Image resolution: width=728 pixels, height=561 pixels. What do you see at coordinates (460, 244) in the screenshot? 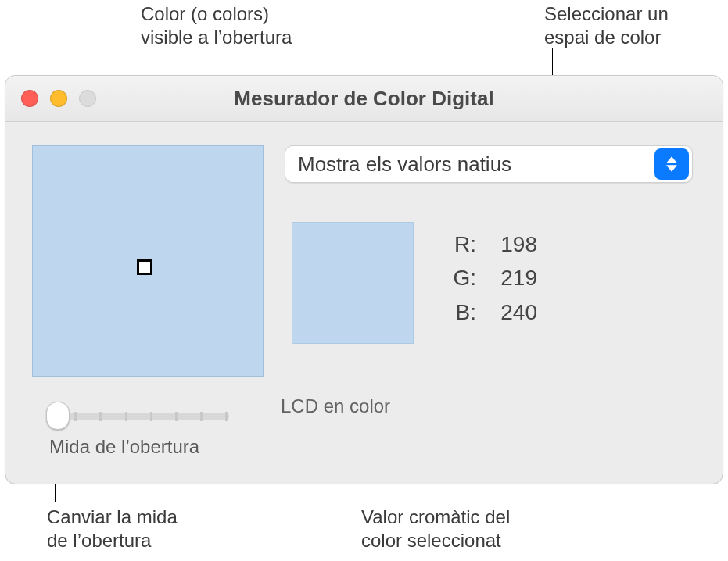
I see `rgb-label-r: R:` at bounding box center [460, 244].